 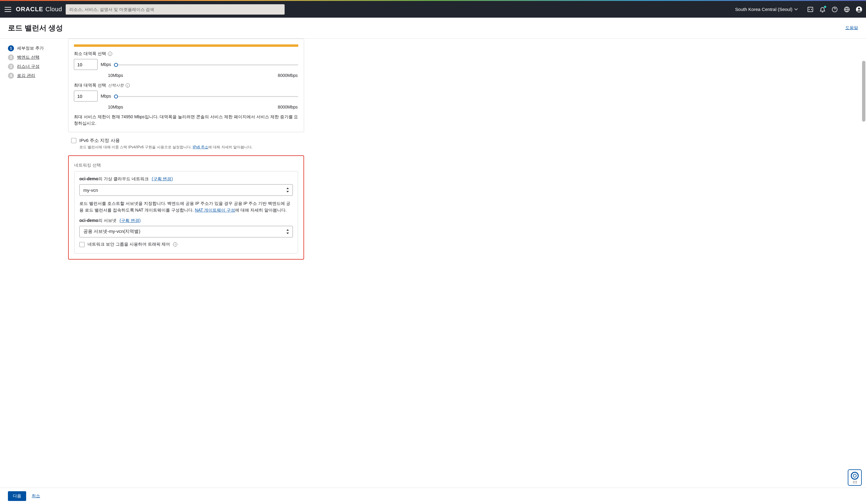 I want to click on notification-badge, so click(x=825, y=7).